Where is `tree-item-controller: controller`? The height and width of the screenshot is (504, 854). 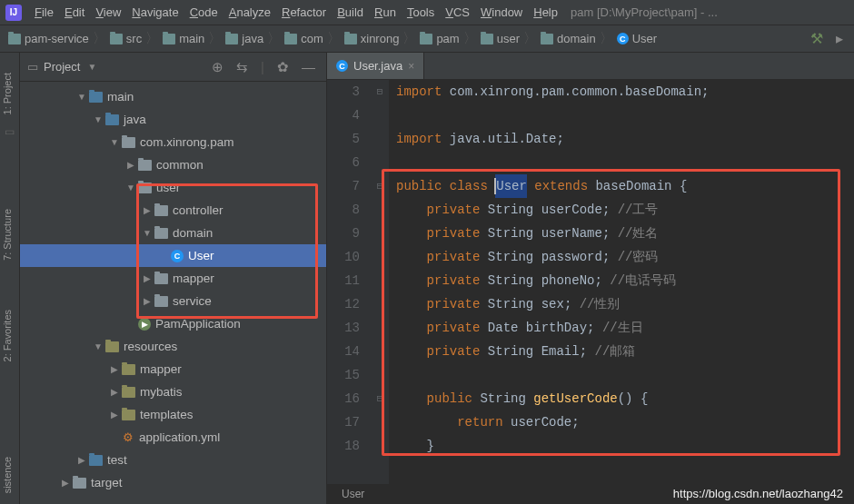
tree-item-controller: controller is located at coordinates (173, 211).